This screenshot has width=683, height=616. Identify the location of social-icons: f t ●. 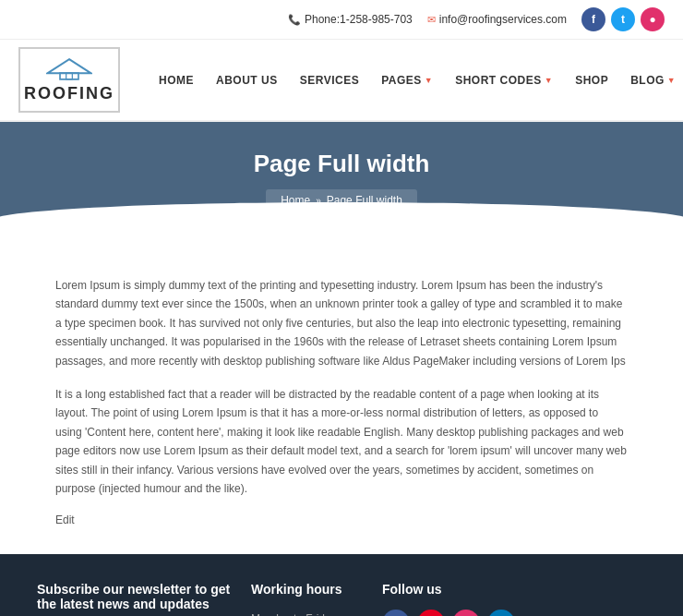
(623, 19).